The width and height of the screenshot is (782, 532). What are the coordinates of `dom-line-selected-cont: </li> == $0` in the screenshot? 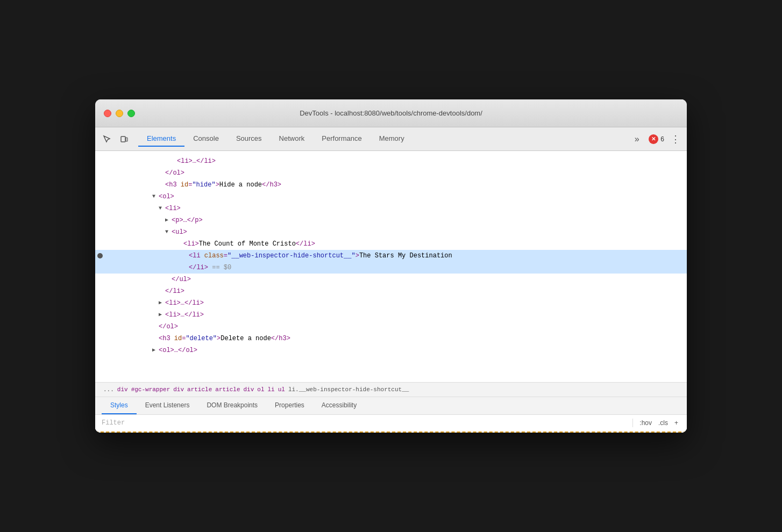 It's located at (391, 268).